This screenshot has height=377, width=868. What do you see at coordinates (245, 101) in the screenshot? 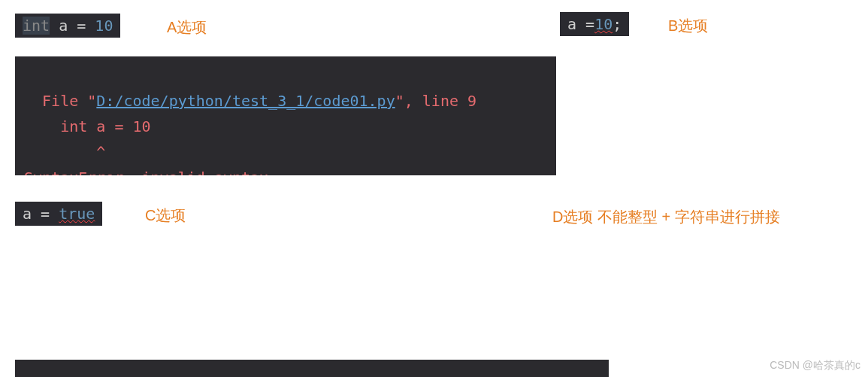
I see `file-path-link: D:/code/python/test_3_1/code01.py` at bounding box center [245, 101].